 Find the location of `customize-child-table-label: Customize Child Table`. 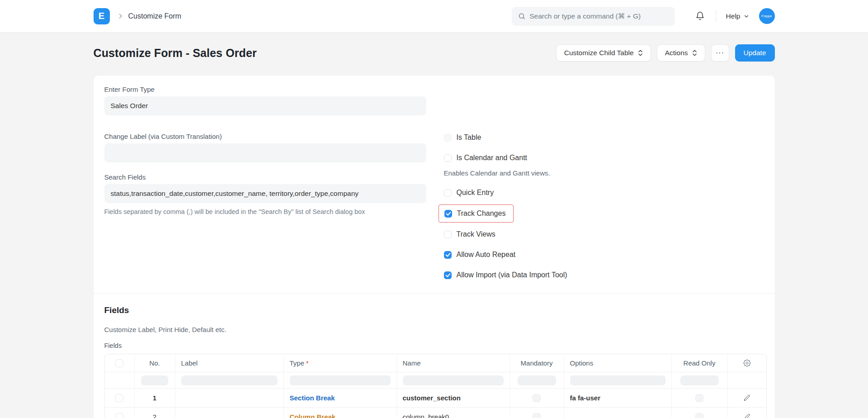

customize-child-table-label: Customize Child Table is located at coordinates (599, 53).